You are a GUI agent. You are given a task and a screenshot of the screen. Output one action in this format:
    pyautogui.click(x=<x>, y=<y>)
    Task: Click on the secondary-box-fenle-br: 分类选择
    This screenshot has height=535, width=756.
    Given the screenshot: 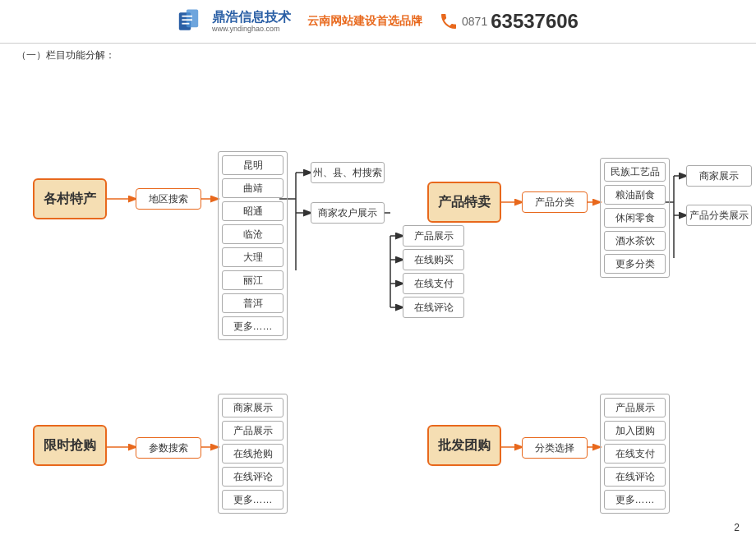 What is the action you would take?
    pyautogui.click(x=555, y=448)
    